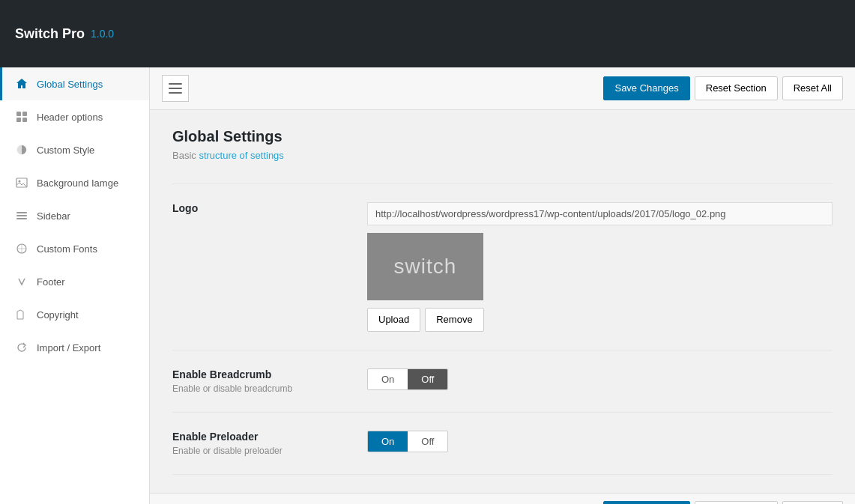 Image resolution: width=855 pixels, height=504 pixels. Describe the element at coordinates (75, 183) in the screenshot. I see `sidebar-item-background-image: Background Iamge` at that location.